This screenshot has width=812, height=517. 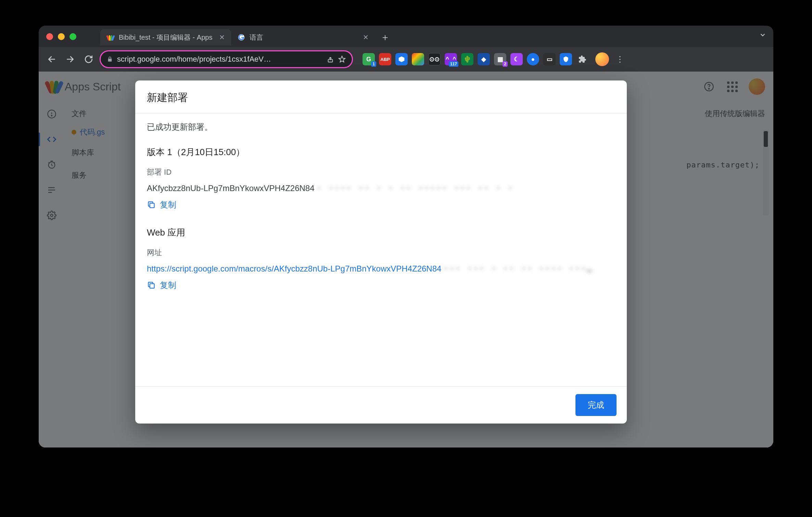 I want to click on extension-icon: ▦2, so click(x=500, y=59).